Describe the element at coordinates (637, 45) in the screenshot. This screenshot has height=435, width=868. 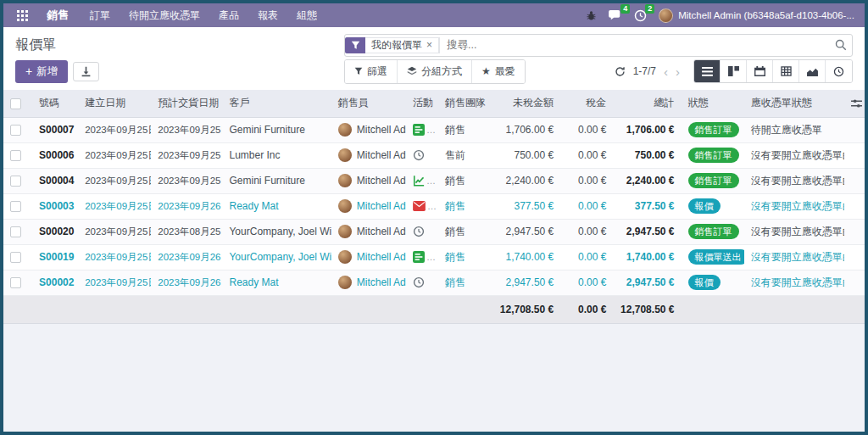
I see `search-input` at that location.